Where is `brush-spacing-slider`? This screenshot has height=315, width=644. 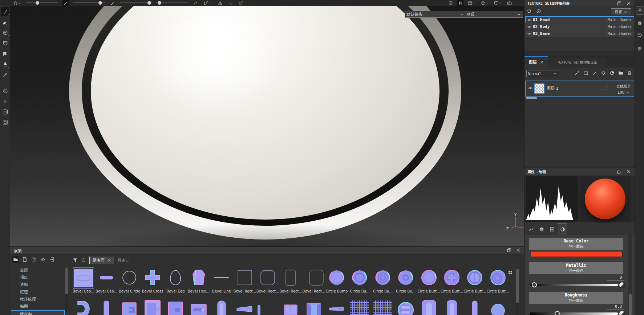
brush-spacing-slider is located at coordinates (172, 3).